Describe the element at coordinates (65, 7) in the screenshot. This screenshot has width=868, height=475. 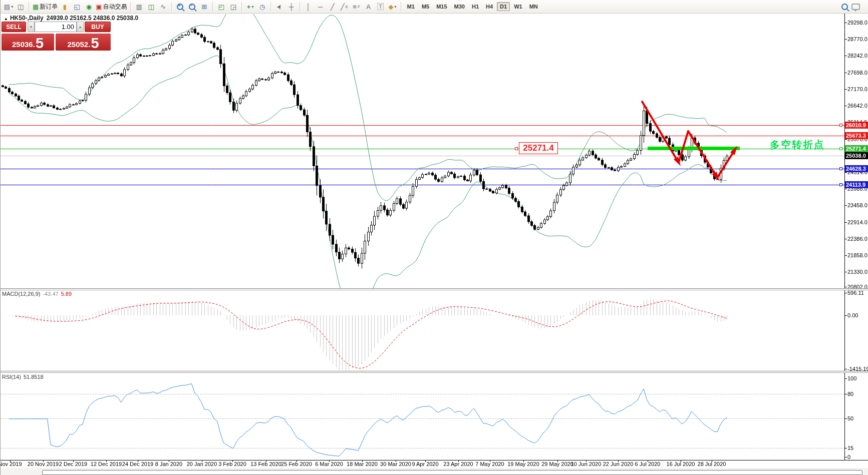
I see `styler-button: ▮` at that location.